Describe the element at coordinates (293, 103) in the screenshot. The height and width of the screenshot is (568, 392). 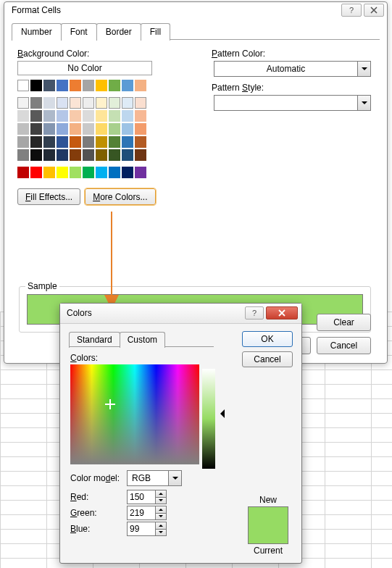
I see `pattern-style-combo` at that location.